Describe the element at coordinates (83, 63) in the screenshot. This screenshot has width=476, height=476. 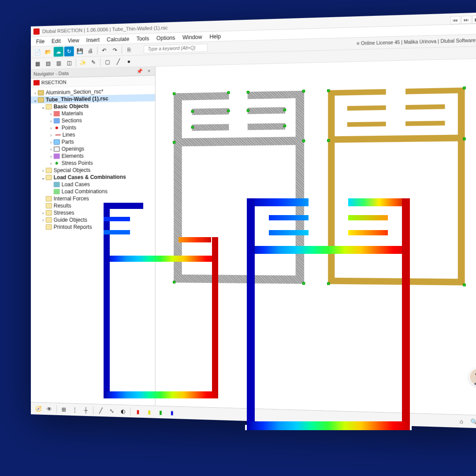
I see `tool-wand: ✨` at that location.